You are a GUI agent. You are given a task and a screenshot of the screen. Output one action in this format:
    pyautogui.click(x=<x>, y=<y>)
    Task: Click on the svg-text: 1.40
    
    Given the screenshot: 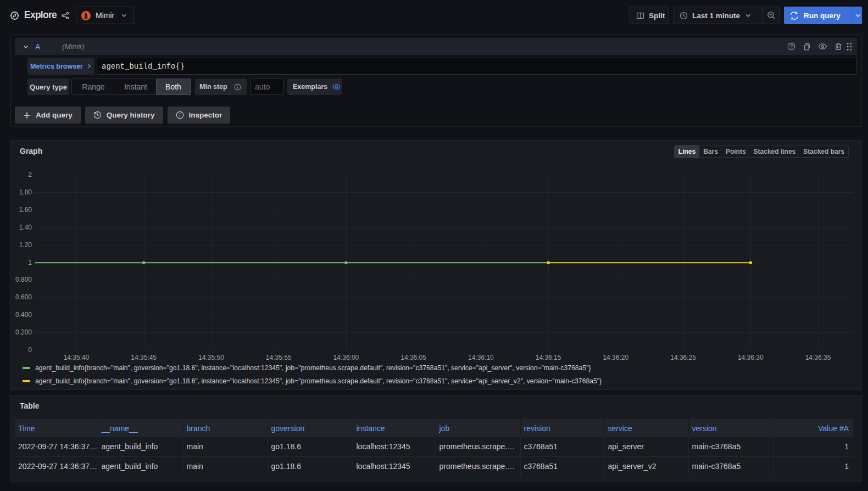 What is the action you would take?
    pyautogui.click(x=26, y=227)
    